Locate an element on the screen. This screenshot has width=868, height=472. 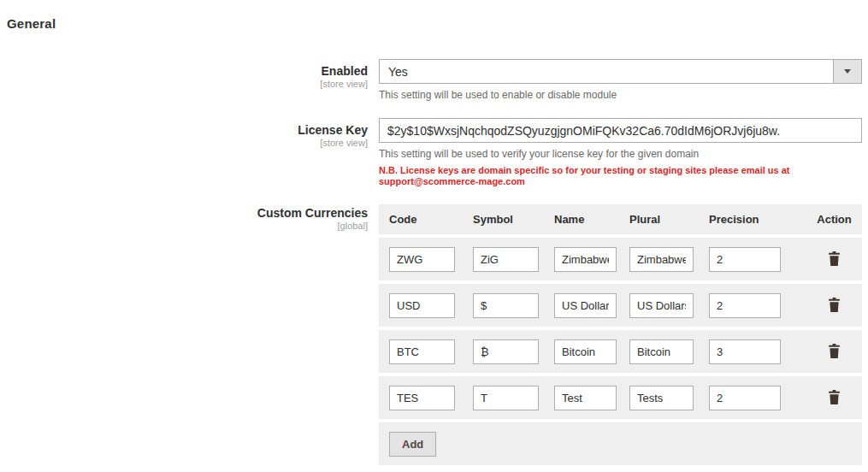
col-header-code: Code is located at coordinates (421, 219).